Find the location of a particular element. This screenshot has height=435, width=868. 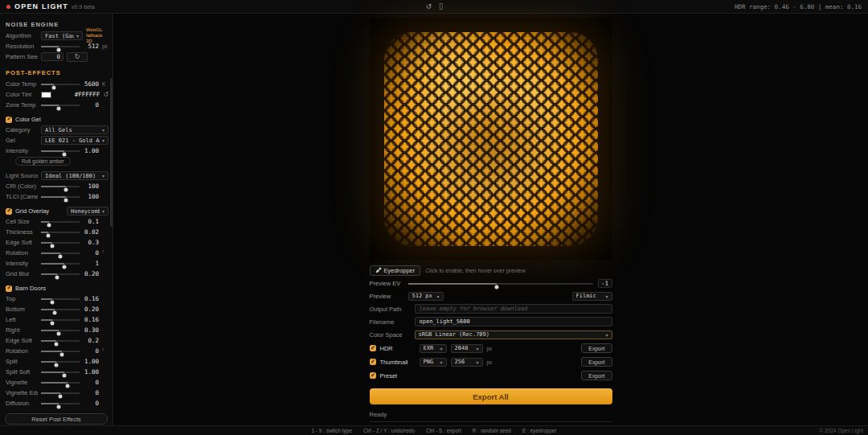

barn-right-slider is located at coordinates (60, 330).